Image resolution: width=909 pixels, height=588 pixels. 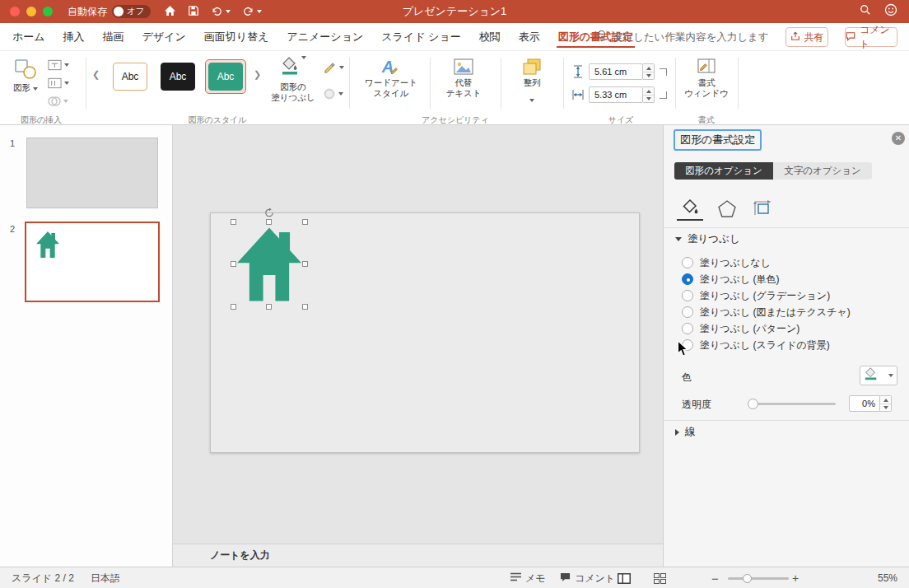 I want to click on resize-handle-sw, so click(x=234, y=306).